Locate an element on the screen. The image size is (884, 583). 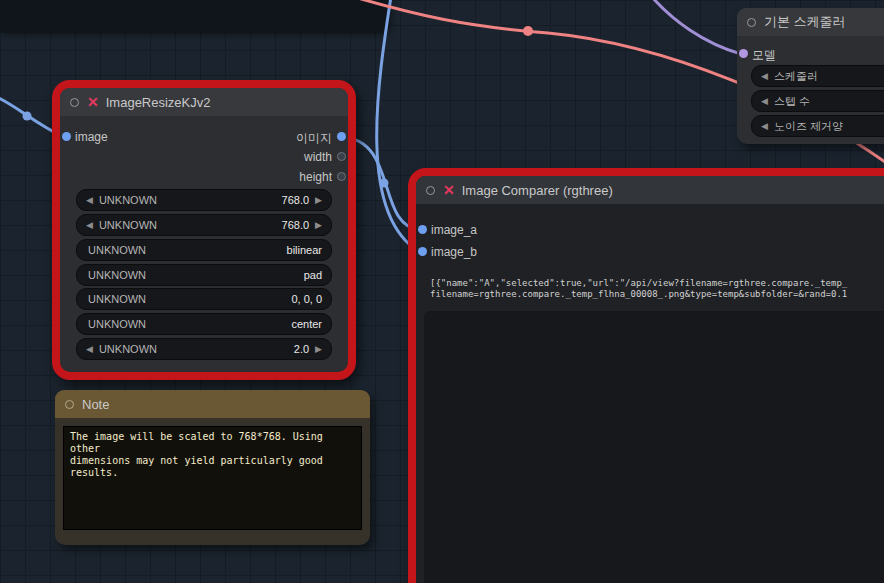
widget-number-0: ◀ UNKNOWN 768.0 ▶ is located at coordinates (204, 200).